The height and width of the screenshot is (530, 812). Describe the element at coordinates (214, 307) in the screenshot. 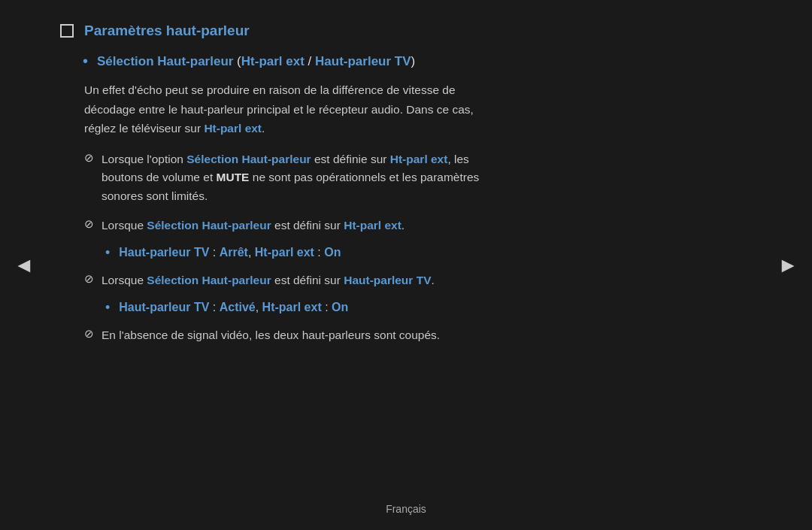

I see `sub2-sep1: :` at that location.